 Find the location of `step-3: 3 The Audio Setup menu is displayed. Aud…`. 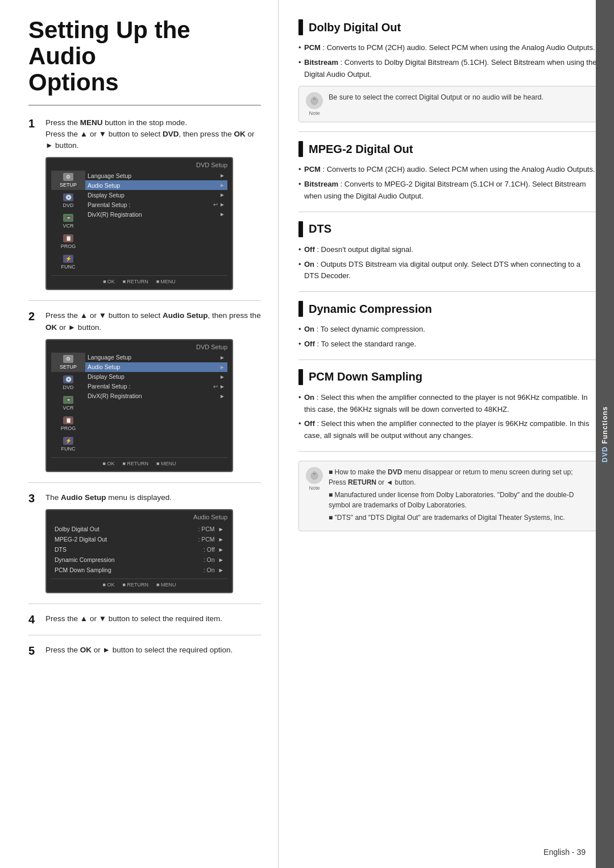

step-3: 3 The Audio Setup menu is displayed. Aud… is located at coordinates (144, 543).